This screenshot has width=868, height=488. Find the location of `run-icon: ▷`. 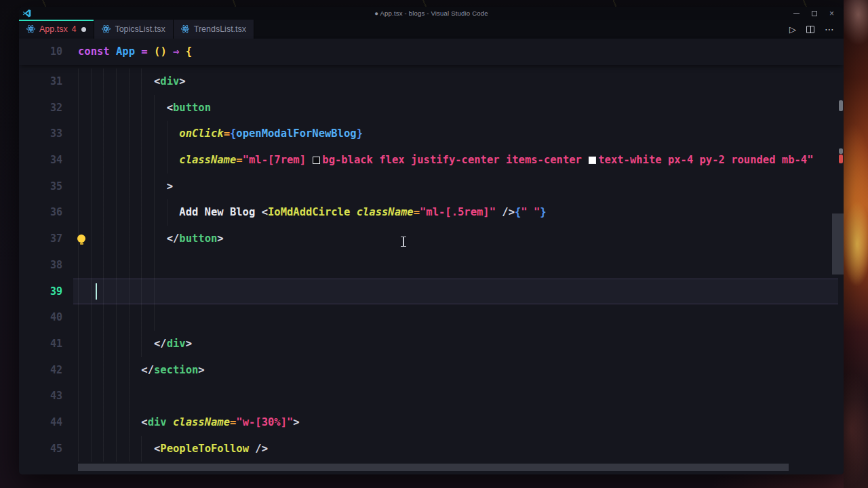

run-icon: ▷ is located at coordinates (793, 30).